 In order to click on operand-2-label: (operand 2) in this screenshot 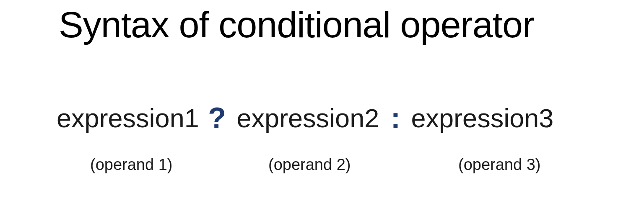, I will do `click(309, 165)`.